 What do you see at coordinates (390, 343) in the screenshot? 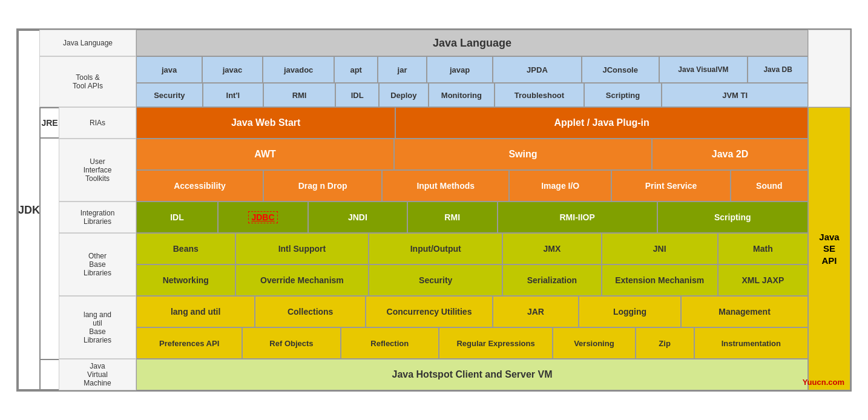
I see `cell-reflection: Reflection` at bounding box center [390, 343].